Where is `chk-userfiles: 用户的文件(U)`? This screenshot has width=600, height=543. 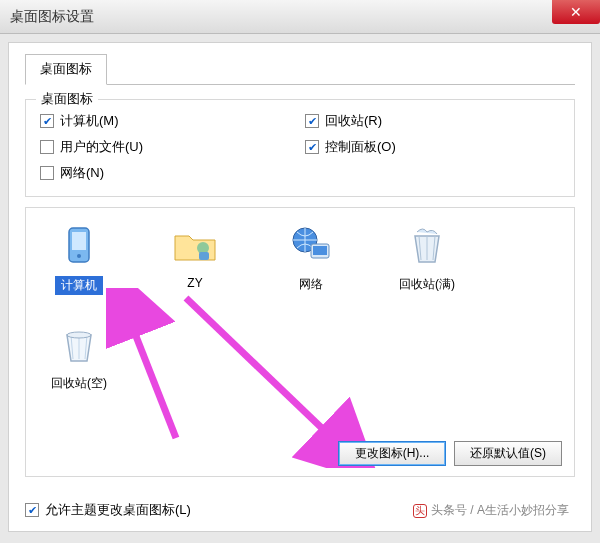
chk-userfiles: 用户的文件(U) is located at coordinates (168, 147).